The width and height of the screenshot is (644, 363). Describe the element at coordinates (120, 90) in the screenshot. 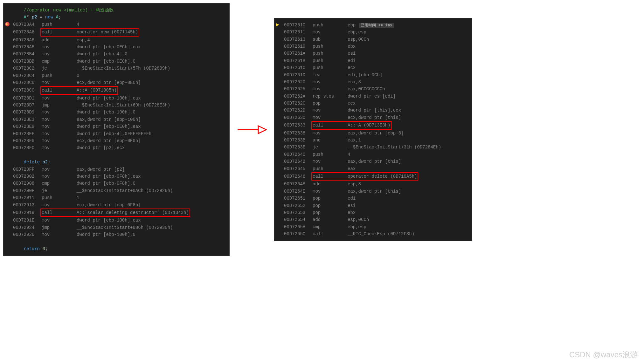

I see `asm-line: 00D728CCcallA::A (0D71005h)` at that location.